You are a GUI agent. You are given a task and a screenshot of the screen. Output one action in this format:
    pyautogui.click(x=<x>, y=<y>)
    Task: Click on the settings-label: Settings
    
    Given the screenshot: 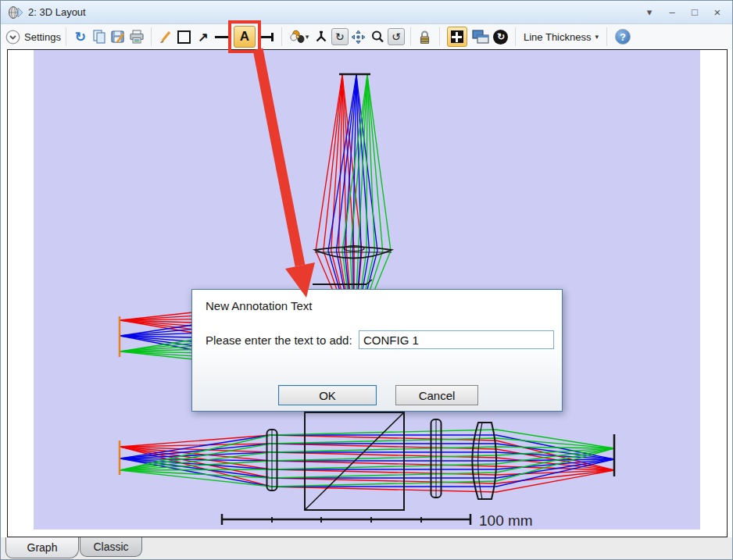 What is the action you would take?
    pyautogui.click(x=42, y=37)
    